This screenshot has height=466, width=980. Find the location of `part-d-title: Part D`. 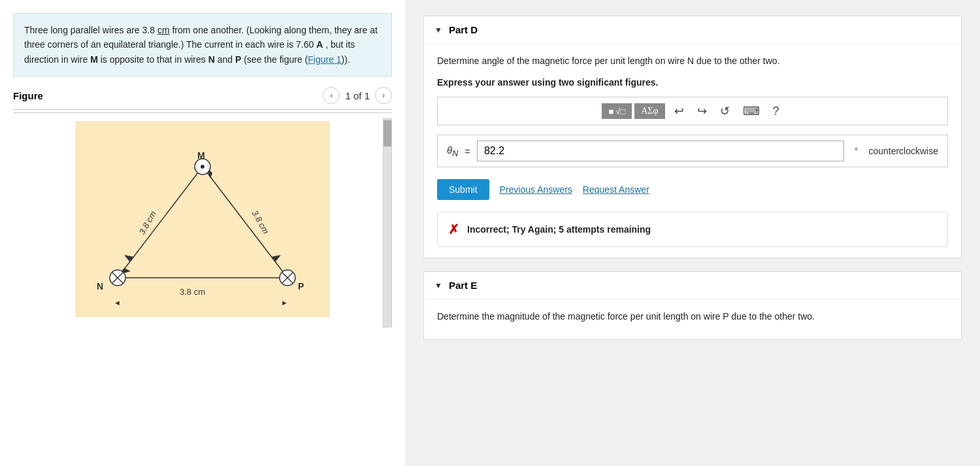

part-d-title: Part D is located at coordinates (463, 30).